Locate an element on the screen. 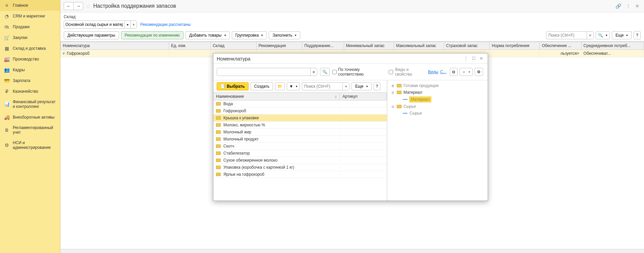  create-group-button: 📁 is located at coordinates (280, 86).